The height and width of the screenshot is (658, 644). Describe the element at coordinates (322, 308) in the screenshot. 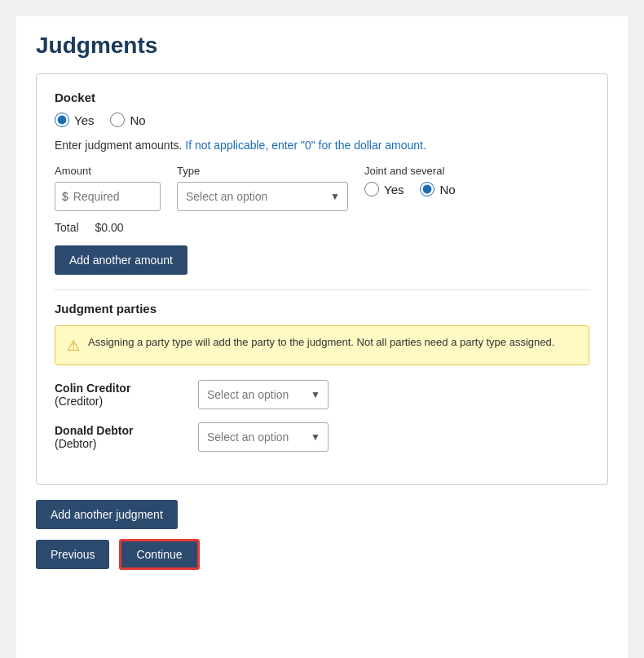

I see `judgment-parties-label: Judgment parties` at that location.